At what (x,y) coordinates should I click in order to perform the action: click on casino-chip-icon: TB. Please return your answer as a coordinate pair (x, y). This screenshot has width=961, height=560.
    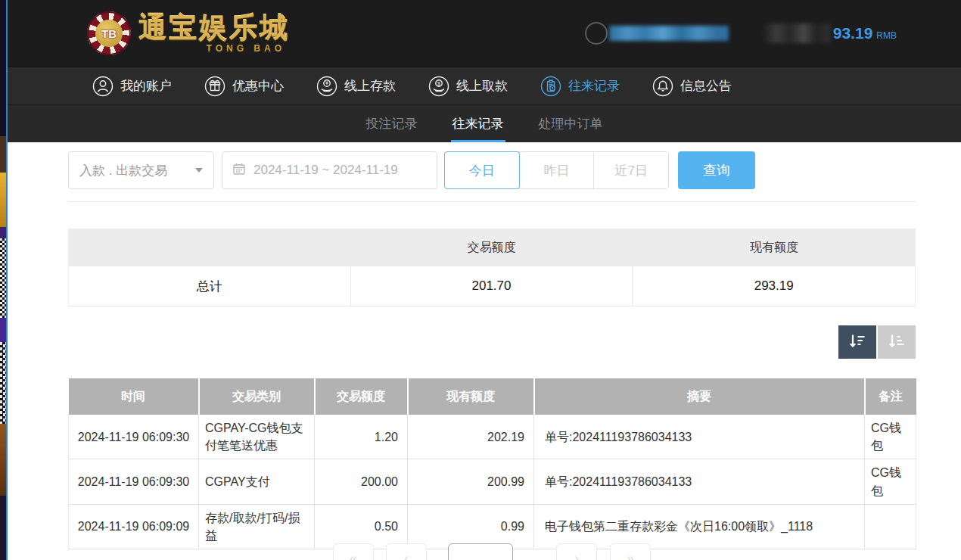
    Looking at the image, I should click on (109, 33).